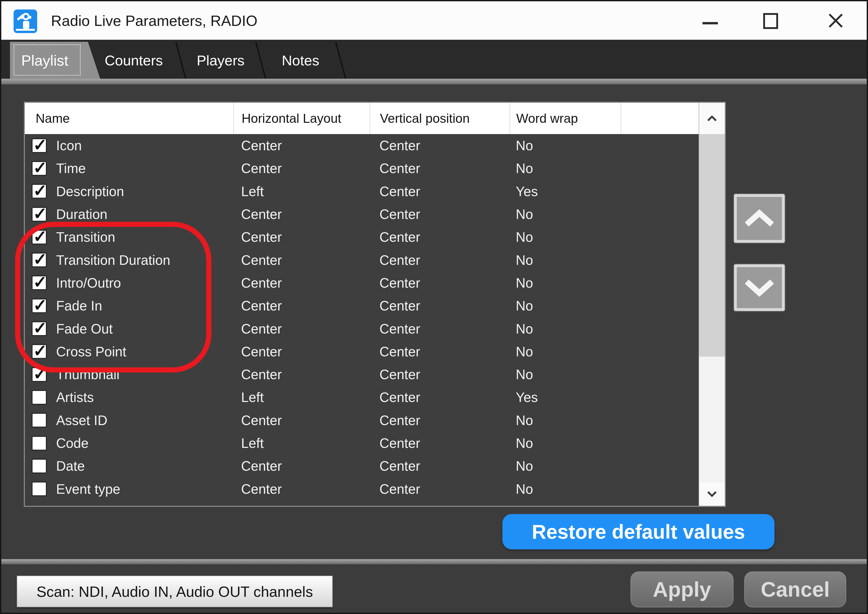  I want to click on scrollbar-down-button, so click(712, 494).